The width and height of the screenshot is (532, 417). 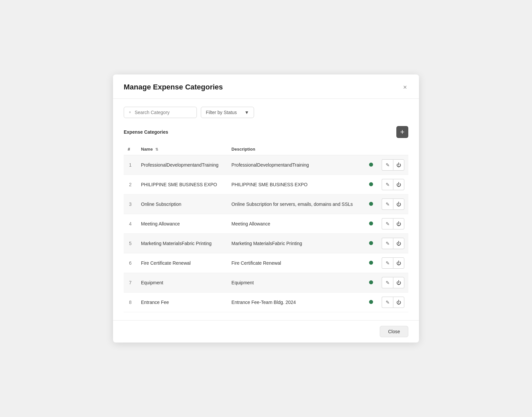 I want to click on row-description: PHILIPPINE SME BUSINESS EXPO, so click(x=296, y=185).